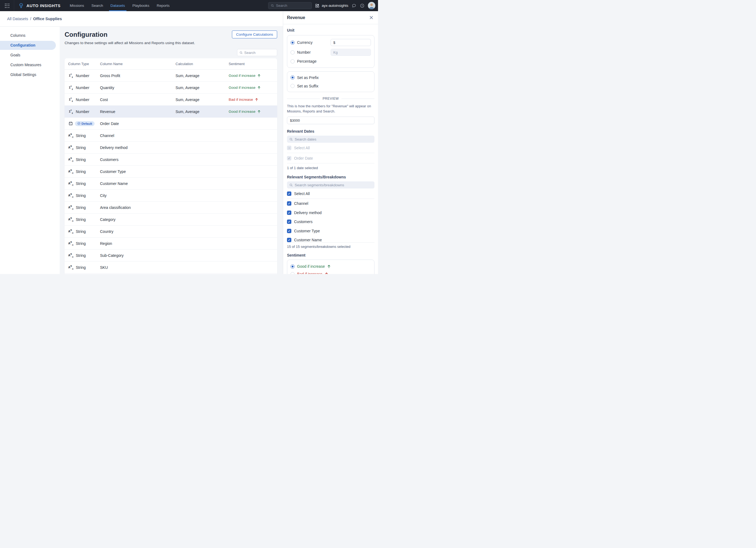 This screenshot has width=756, height=548. I want to click on page-title: Configuration, so click(86, 35).